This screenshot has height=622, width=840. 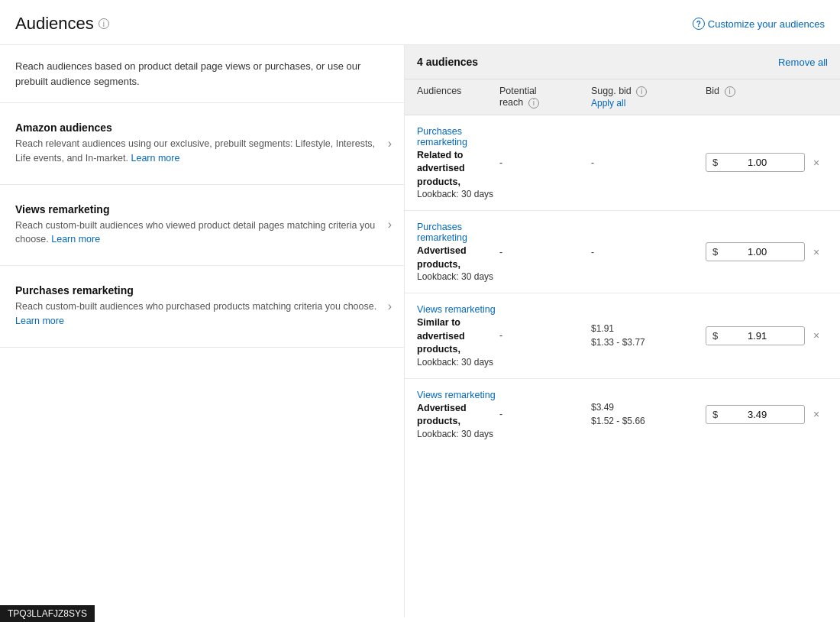 What do you see at coordinates (816, 97) in the screenshot?
I see `col-actions` at bounding box center [816, 97].